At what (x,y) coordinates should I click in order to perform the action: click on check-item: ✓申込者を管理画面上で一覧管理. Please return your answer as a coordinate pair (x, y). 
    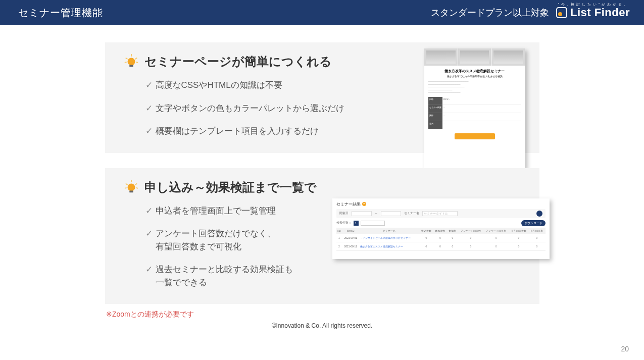
    Looking at the image, I should click on (236, 211).